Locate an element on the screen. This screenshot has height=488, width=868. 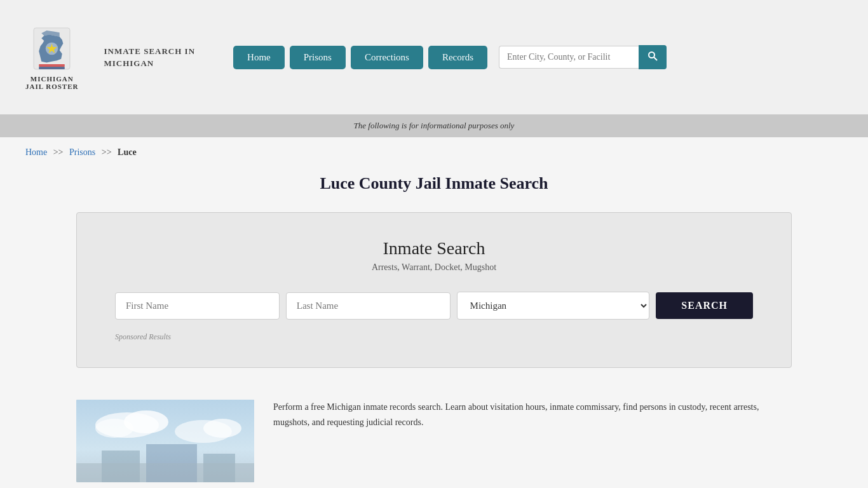
michigan-map-icon is located at coordinates (52, 48).